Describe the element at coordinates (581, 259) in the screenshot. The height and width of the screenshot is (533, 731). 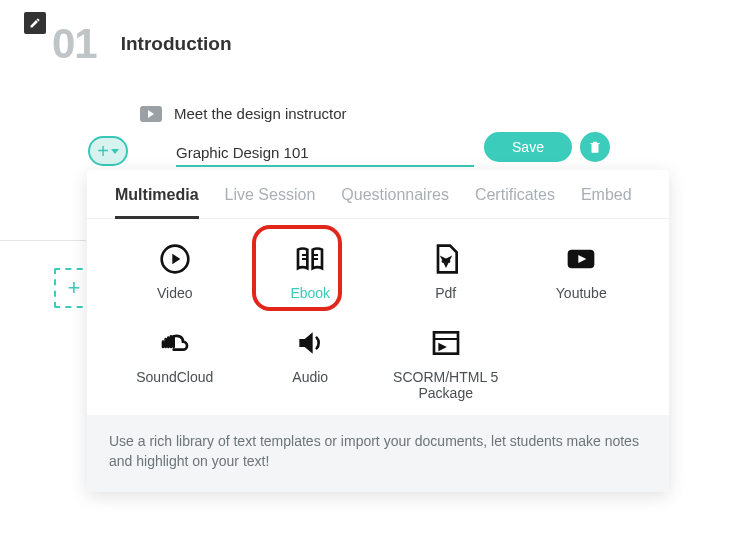
I see `youtube-icon` at that location.